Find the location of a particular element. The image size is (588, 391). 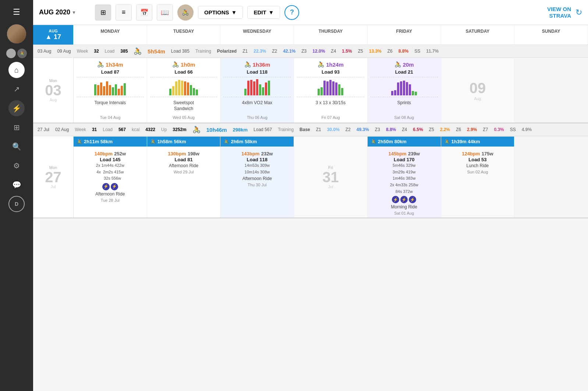

edit-label: EDIT is located at coordinates (260, 13).